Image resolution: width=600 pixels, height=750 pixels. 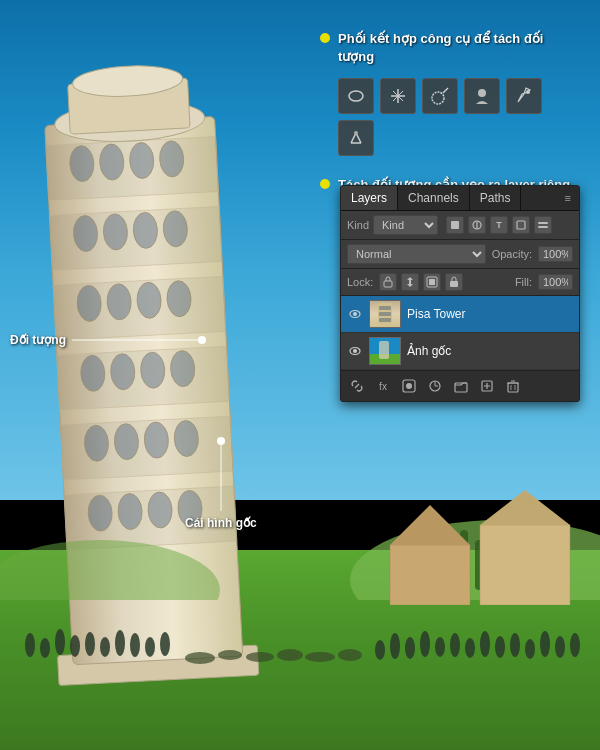 What do you see at coordinates (410, 282) in the screenshot?
I see `lock-move-icon` at bounding box center [410, 282].